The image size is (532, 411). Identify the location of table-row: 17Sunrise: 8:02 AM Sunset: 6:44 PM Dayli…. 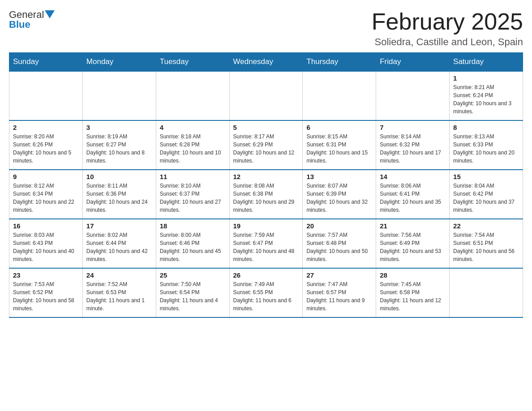
(119, 244).